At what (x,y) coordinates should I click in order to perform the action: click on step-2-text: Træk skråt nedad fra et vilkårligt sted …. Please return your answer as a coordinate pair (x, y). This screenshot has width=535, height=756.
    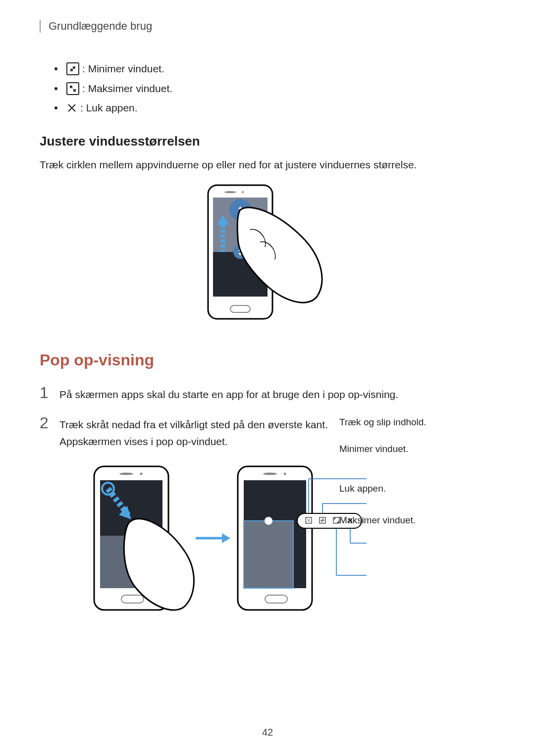
    Looking at the image, I should click on (194, 432).